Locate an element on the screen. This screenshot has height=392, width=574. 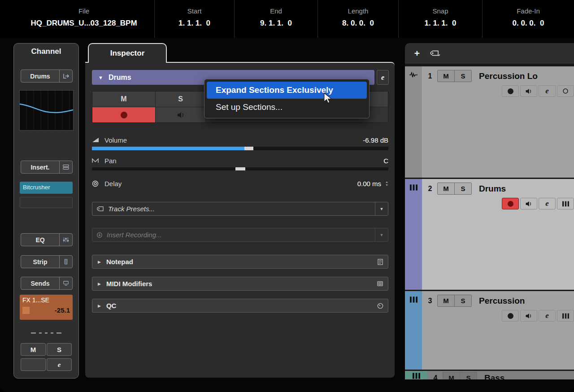
pan-icon is located at coordinates (96, 161).